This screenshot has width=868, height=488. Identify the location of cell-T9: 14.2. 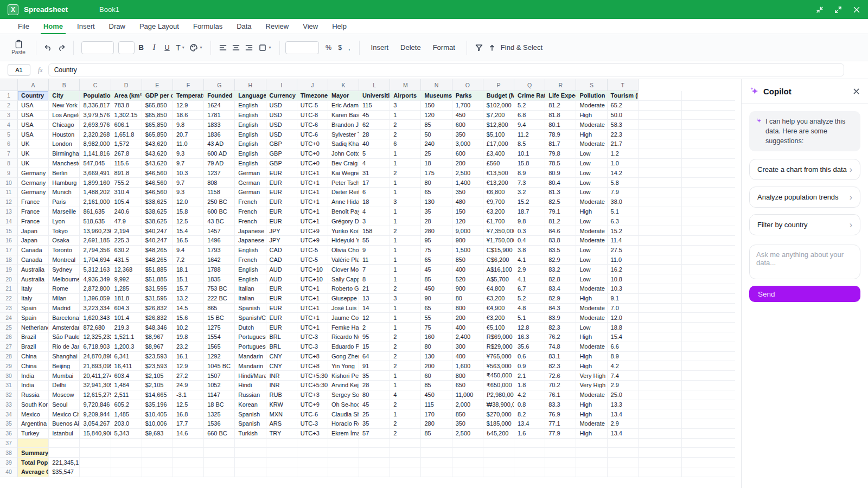
(623, 173).